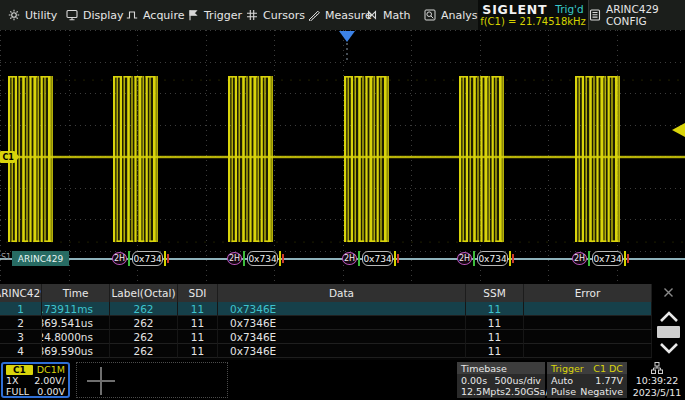 The height and width of the screenshot is (400, 685). I want to click on trigger-level-marker, so click(678, 130).